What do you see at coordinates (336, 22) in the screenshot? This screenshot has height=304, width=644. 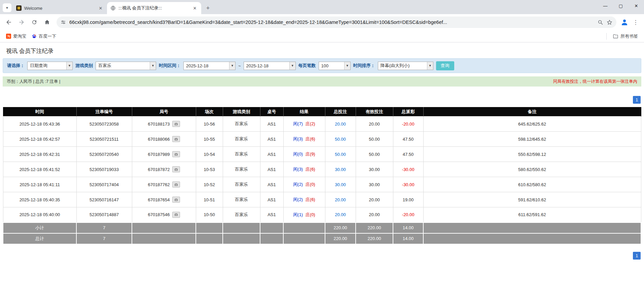 I see `url-bar: 66cxkj98.com/game/betrecord_search/kind3…` at bounding box center [336, 22].